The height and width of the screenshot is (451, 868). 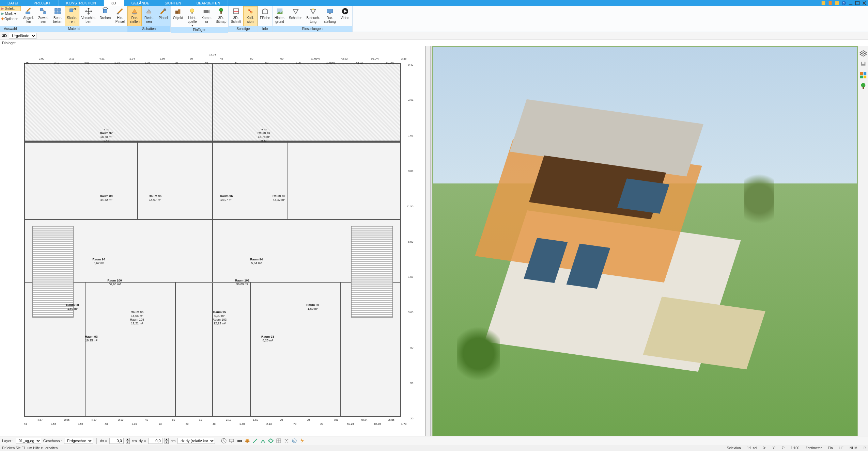 I want to click on status-bar: Drücken Sie F1, um Hilfe zu erhalten. Se…, so click(x=434, y=448).